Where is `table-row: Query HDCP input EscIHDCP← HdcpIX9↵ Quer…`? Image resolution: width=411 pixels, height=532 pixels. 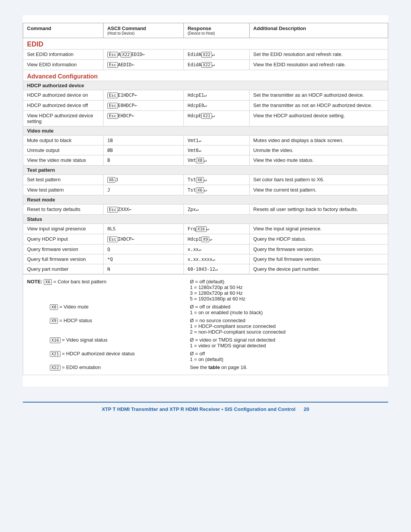
table-row: Query HDCP input EscIHDCP← HdcpIX9↵ Quer… is located at coordinates (206, 239).